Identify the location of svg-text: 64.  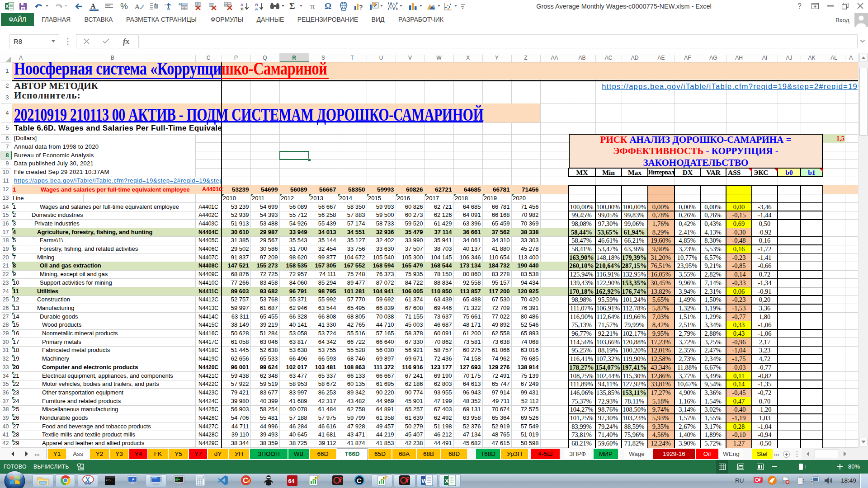
(291, 481).